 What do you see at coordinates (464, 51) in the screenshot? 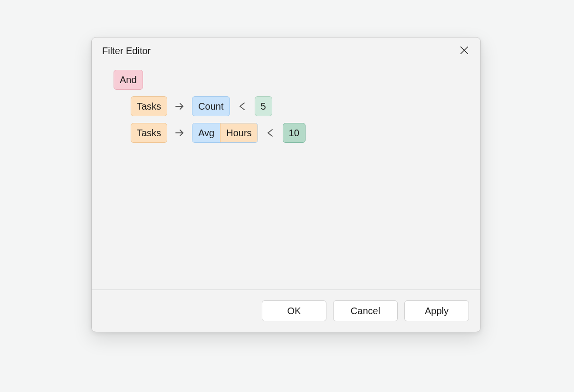
I see `close-icon` at bounding box center [464, 51].